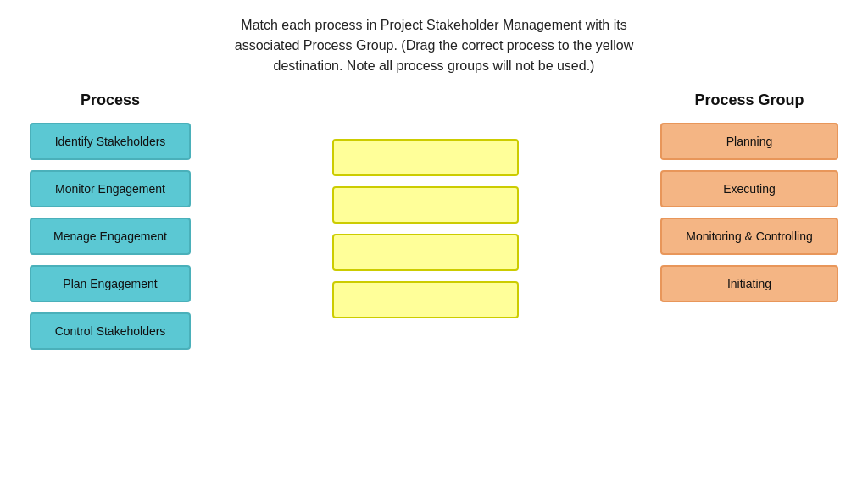  What do you see at coordinates (110, 189) in the screenshot?
I see `process-item-monitor: Monitor Engagement` at bounding box center [110, 189].